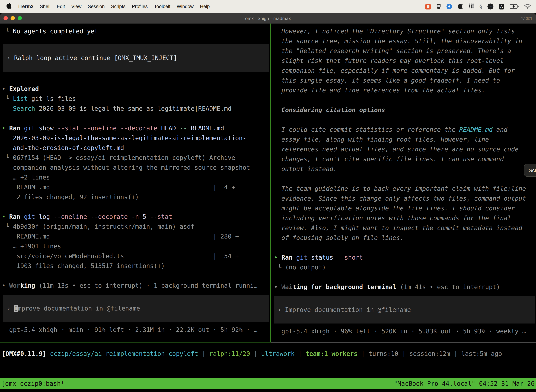 The height and width of the screenshot is (392, 536). I want to click on percent-badge-icon: ..61, so click(490, 7).